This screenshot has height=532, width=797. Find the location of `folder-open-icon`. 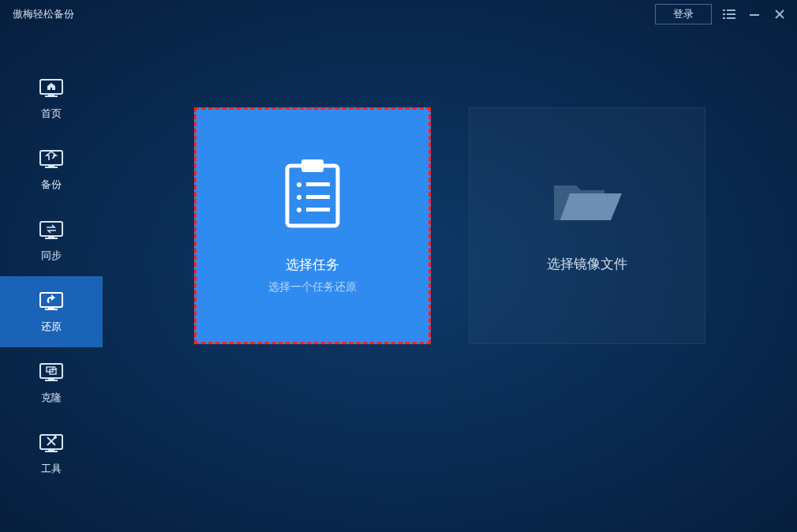

folder-open-icon is located at coordinates (587, 203).